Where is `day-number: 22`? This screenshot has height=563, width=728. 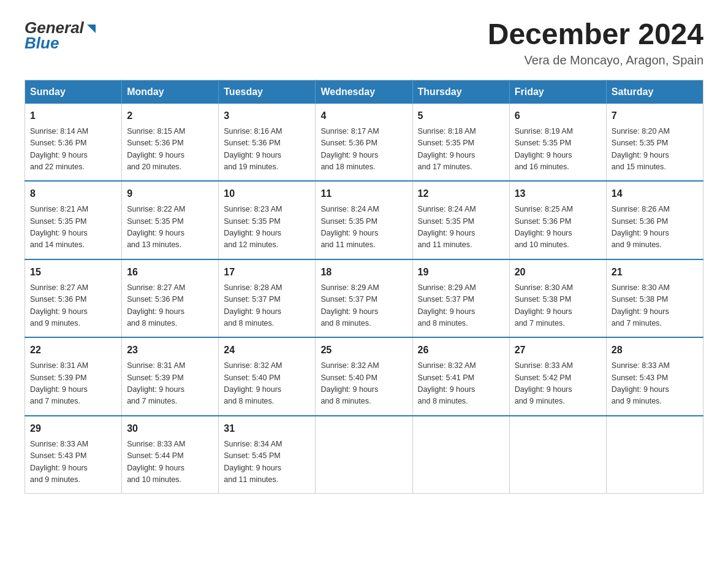
day-number: 22 is located at coordinates (74, 350).